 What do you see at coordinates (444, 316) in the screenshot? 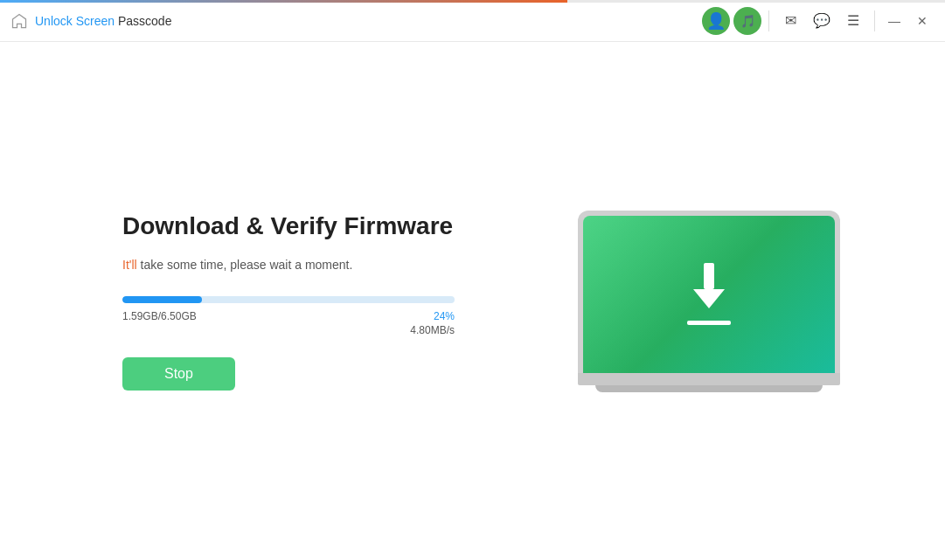
I see `progress-percent: 24%` at bounding box center [444, 316].